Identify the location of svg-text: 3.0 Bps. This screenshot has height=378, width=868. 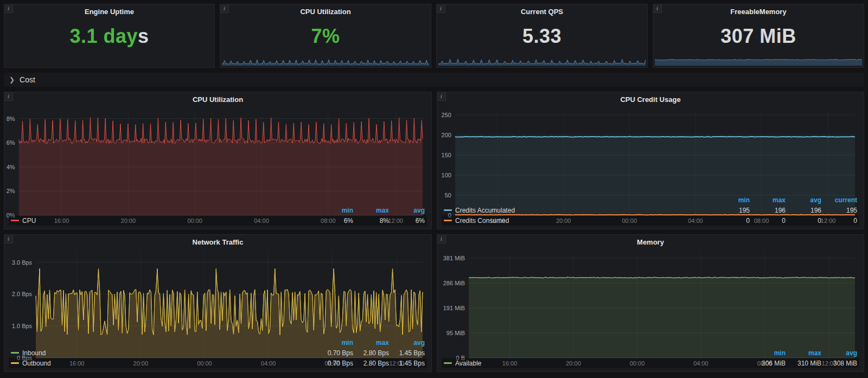
(22, 262).